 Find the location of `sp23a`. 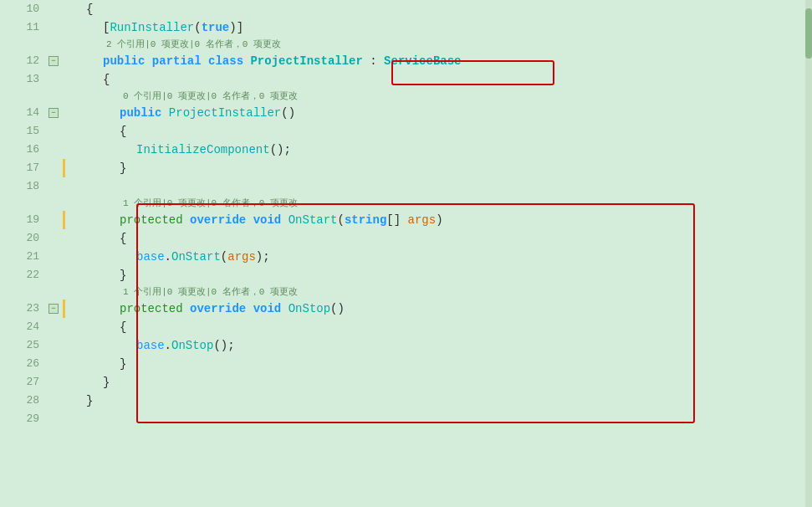

sp23a is located at coordinates (186, 309).